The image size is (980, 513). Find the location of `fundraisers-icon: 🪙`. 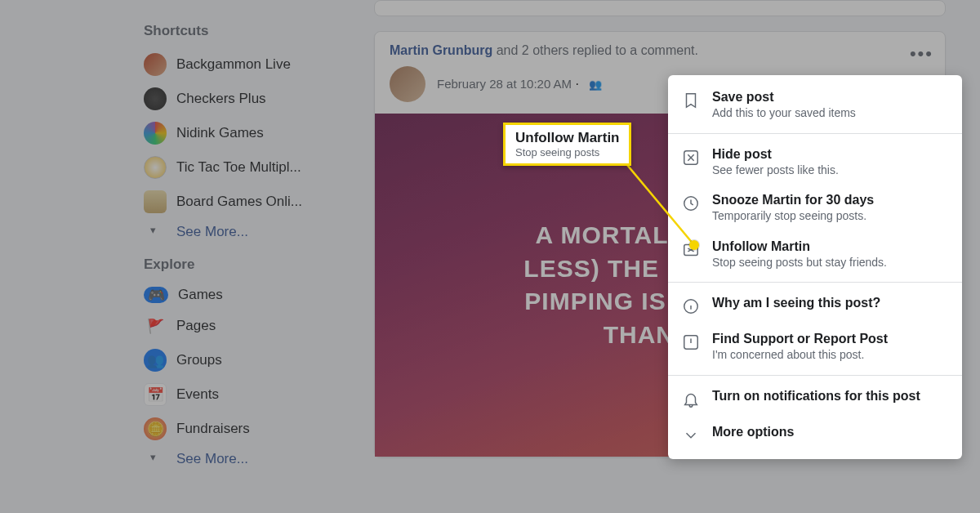

fundraisers-icon: 🪙 is located at coordinates (155, 429).